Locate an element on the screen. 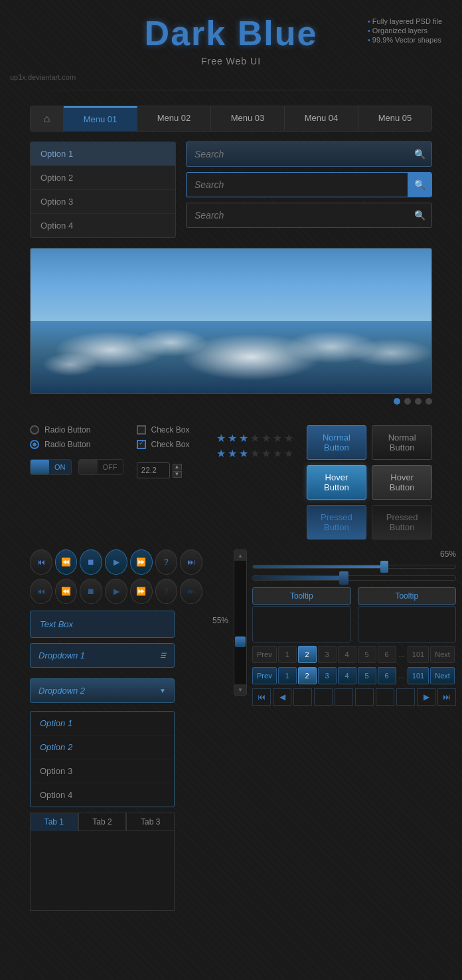  star-2-7: ★ is located at coordinates (289, 453).